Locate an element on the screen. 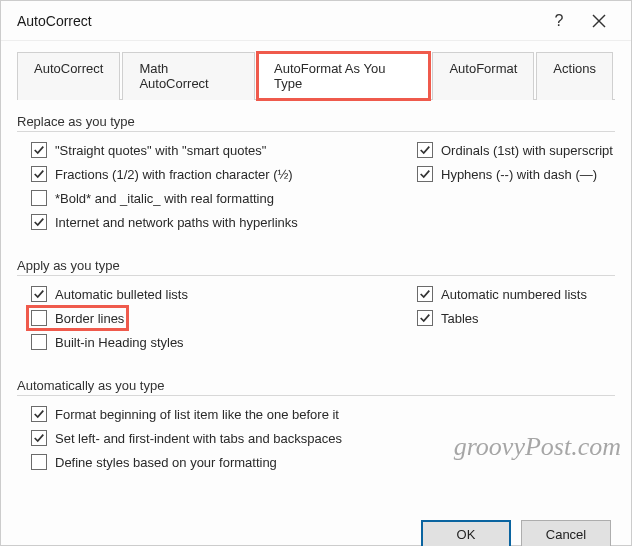 The image size is (632, 546). checkbox-option: Internet and network paths with hyperlin… is located at coordinates (164, 222).